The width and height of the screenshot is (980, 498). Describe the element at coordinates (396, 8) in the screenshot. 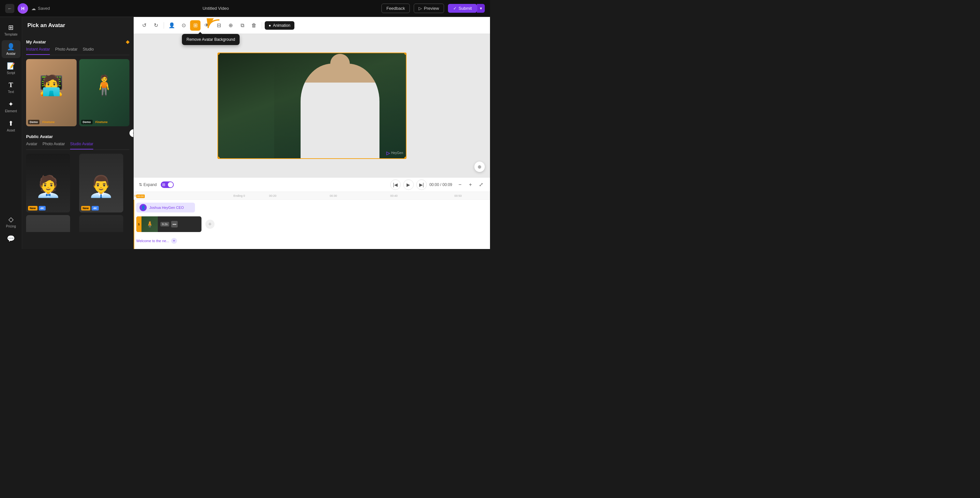

I see `feedback-button: Feedback` at that location.